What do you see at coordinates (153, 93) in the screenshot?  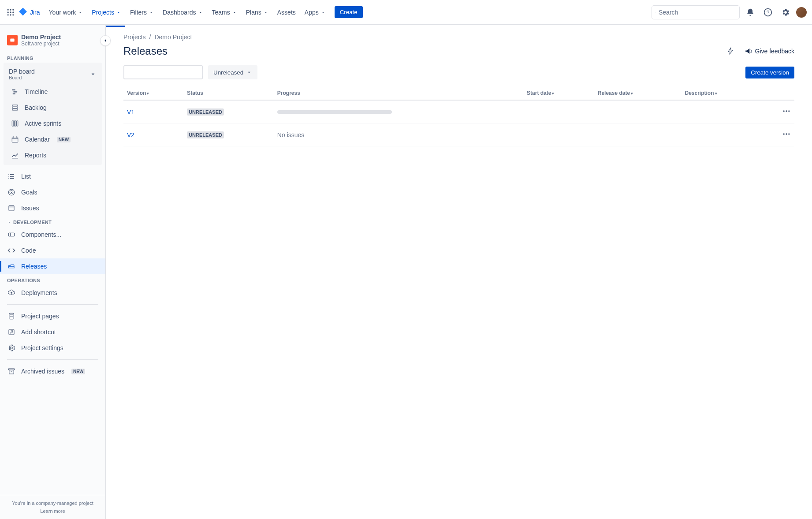 I see `col-version: Version▾` at bounding box center [153, 93].